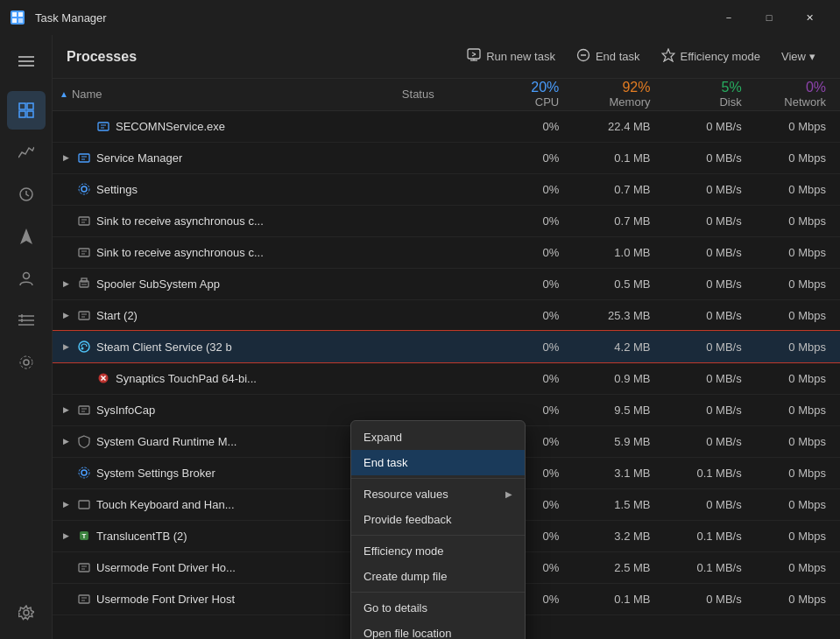 Image resolution: width=840 pixels, height=639 pixels. I want to click on proc-memory: 0.9 MB, so click(611, 378).